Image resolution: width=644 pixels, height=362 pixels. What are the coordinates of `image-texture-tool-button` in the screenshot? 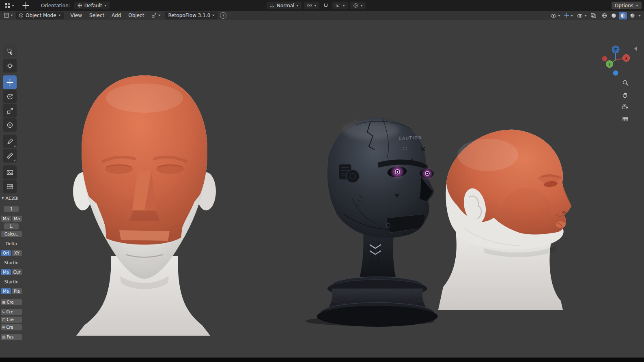 It's located at (10, 186).